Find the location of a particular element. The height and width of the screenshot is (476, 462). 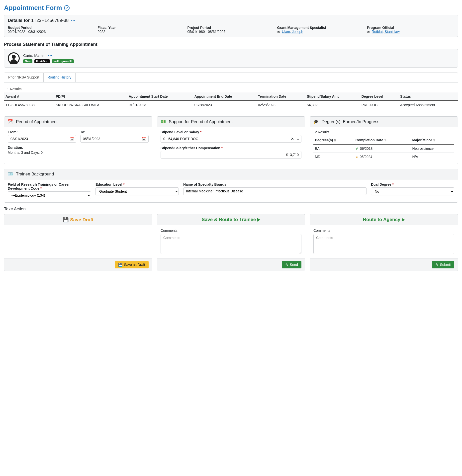

money-icon: 💵 is located at coordinates (163, 122).